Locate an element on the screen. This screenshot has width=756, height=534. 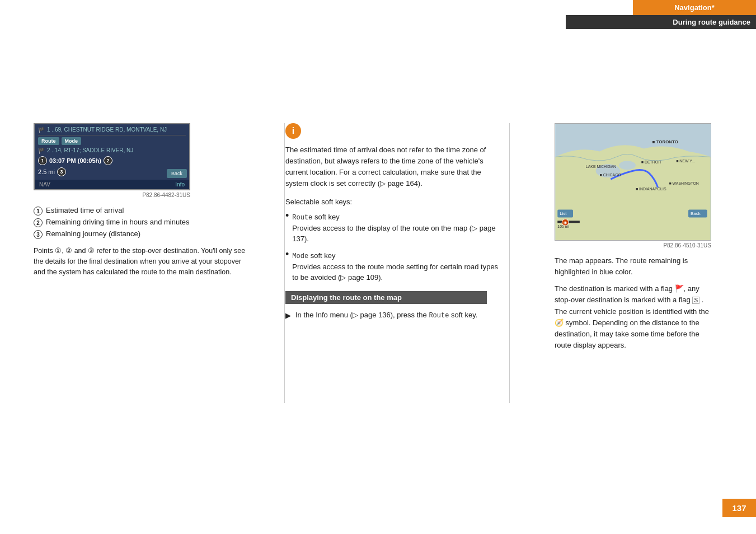
flag-dest-icon: 🚩 is located at coordinates (679, 289).